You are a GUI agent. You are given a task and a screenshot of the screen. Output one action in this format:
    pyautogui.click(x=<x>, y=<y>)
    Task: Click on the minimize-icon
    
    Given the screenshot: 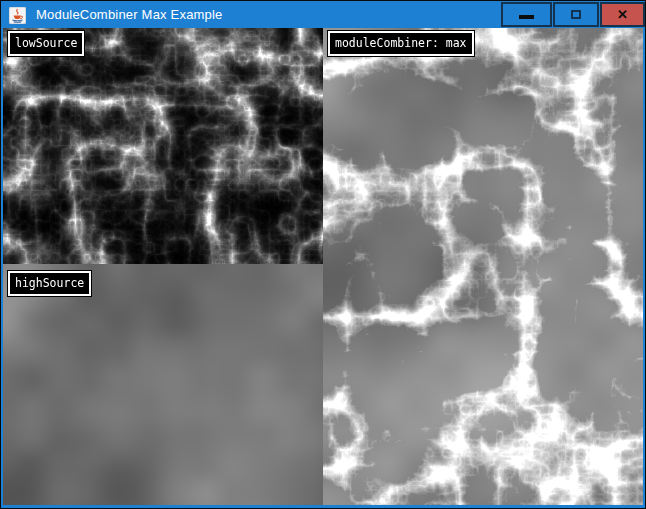 What is the action you would take?
    pyautogui.click(x=526, y=17)
    